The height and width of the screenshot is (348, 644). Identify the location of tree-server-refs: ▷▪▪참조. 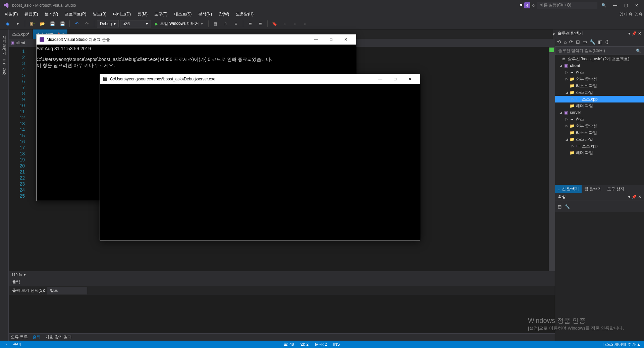
(600, 119).